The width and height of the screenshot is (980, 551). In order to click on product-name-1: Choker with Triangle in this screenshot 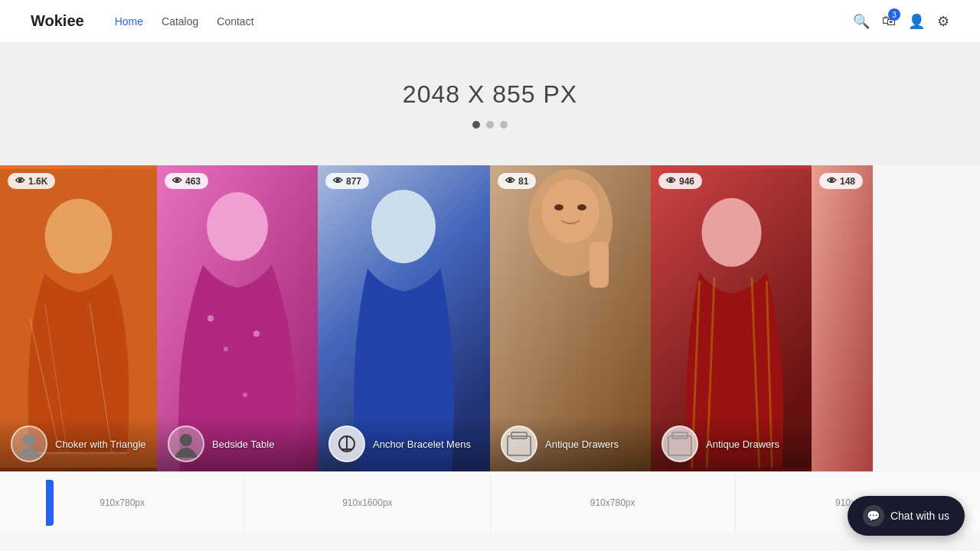, I will do `click(101, 444)`.